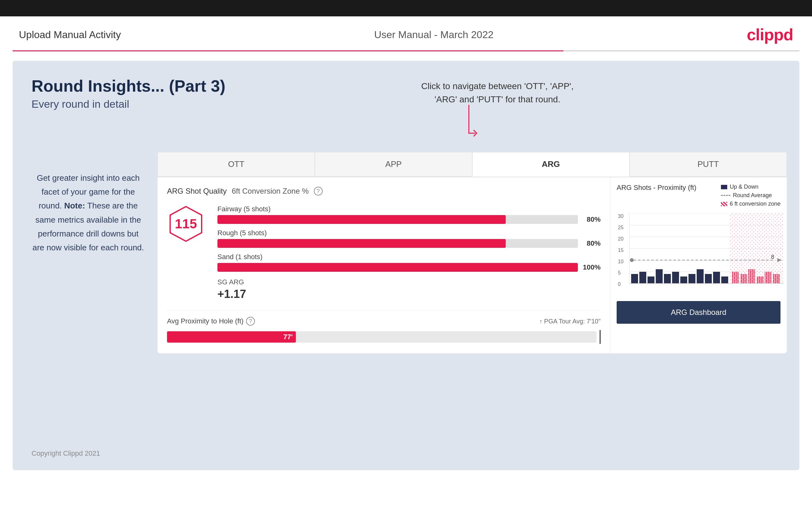  What do you see at coordinates (406, 34) in the screenshot?
I see `header: Upload Manual Activity User Manual - Mar…` at bounding box center [406, 34].